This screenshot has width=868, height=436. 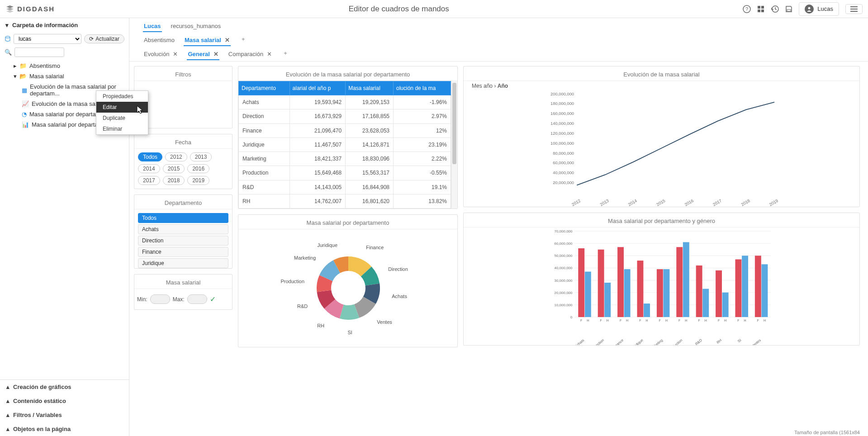 What do you see at coordinates (196, 26) in the screenshot?
I see `tab-recursos: recursos_humanos` at bounding box center [196, 26].